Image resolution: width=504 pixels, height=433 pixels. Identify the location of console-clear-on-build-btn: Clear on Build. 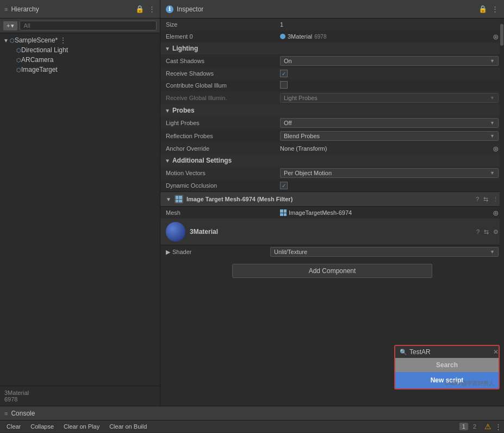
(128, 426).